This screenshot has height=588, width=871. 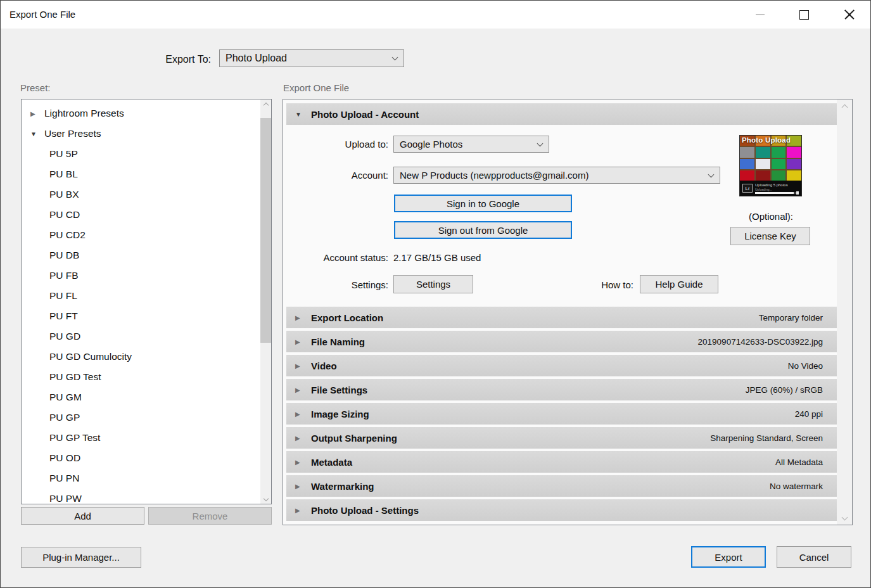 What do you see at coordinates (141, 276) in the screenshot?
I see `preset-item: PU FB` at bounding box center [141, 276].